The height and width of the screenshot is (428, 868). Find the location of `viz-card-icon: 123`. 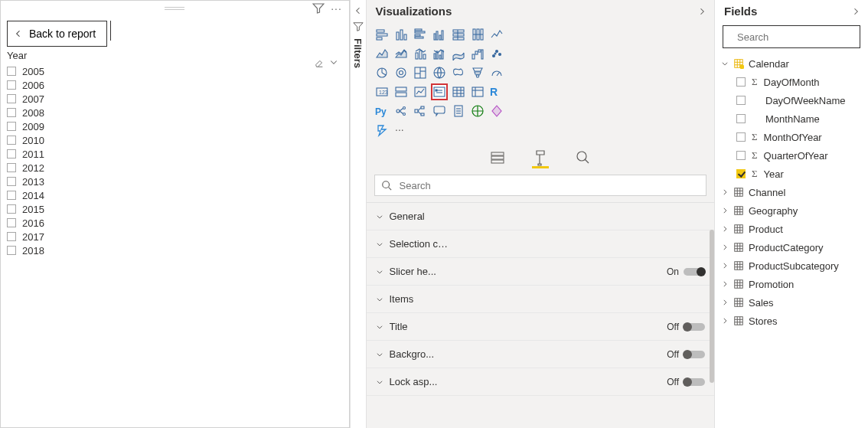

viz-card-icon: 123 is located at coordinates (382, 92).